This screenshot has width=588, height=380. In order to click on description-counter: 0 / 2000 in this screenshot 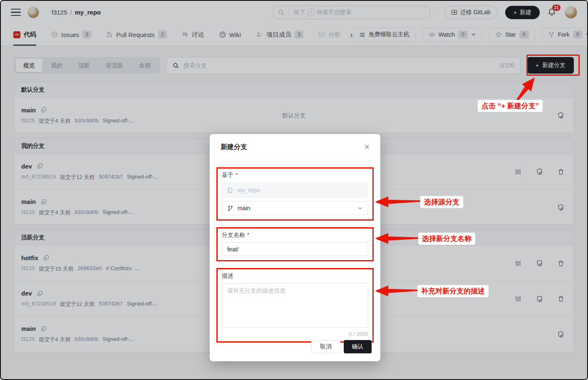, I will do `click(295, 334)`.